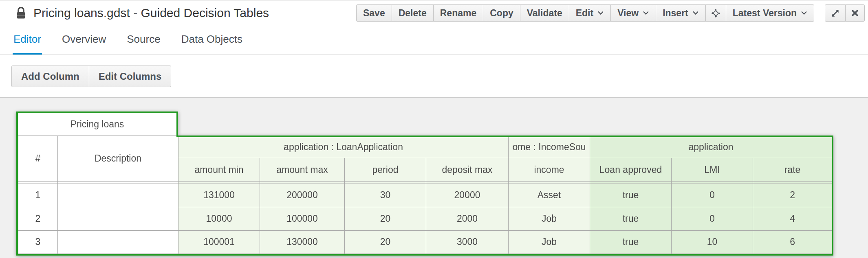 This screenshot has height=258, width=868. What do you see at coordinates (549, 195) in the screenshot?
I see `cell-income: Asset` at bounding box center [549, 195].